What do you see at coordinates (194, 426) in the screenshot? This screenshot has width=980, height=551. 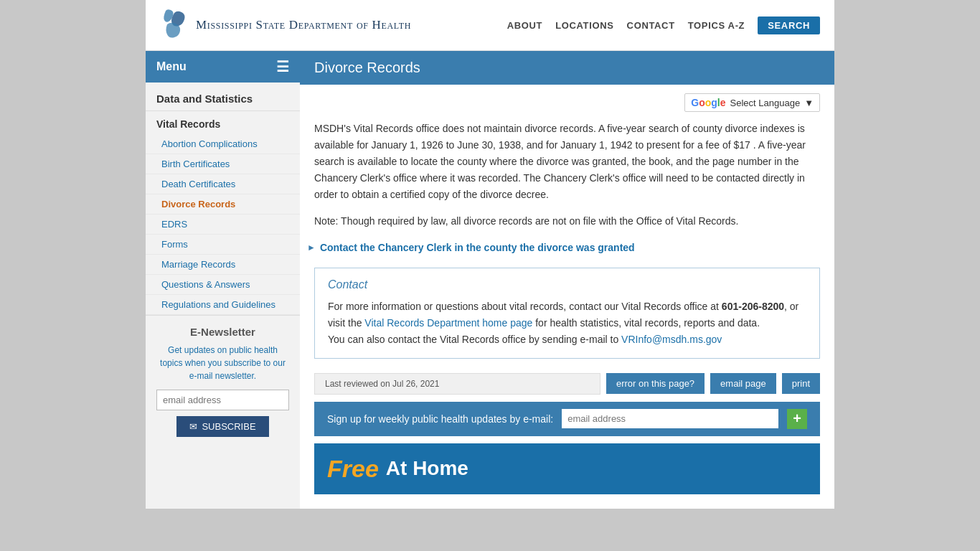 I see `envelope-icon: ✉` at bounding box center [194, 426].